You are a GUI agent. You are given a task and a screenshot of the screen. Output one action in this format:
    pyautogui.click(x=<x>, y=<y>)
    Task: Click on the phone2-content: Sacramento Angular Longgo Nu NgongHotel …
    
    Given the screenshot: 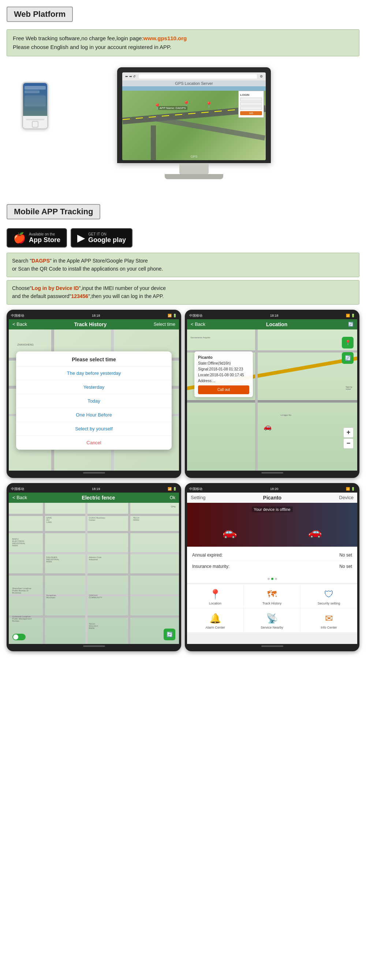 What is the action you would take?
    pyautogui.click(x=272, y=400)
    